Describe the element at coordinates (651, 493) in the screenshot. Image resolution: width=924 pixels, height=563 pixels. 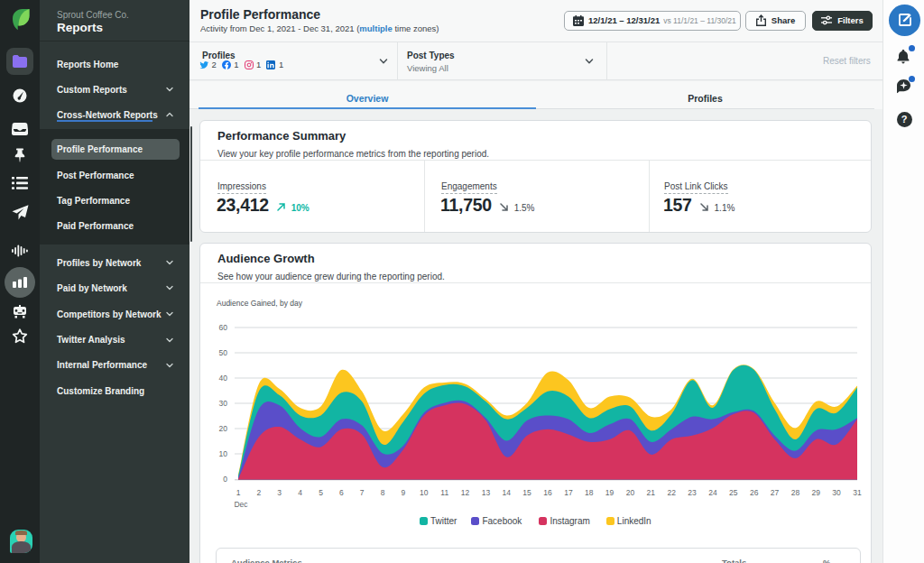
I see `svg-text: 21` at that location.